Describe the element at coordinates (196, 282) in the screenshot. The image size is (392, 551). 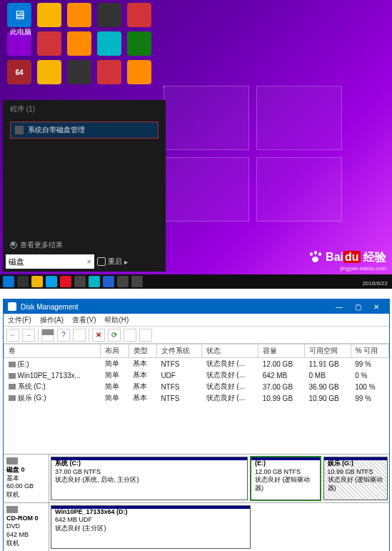
I see `taskbar` at that location.